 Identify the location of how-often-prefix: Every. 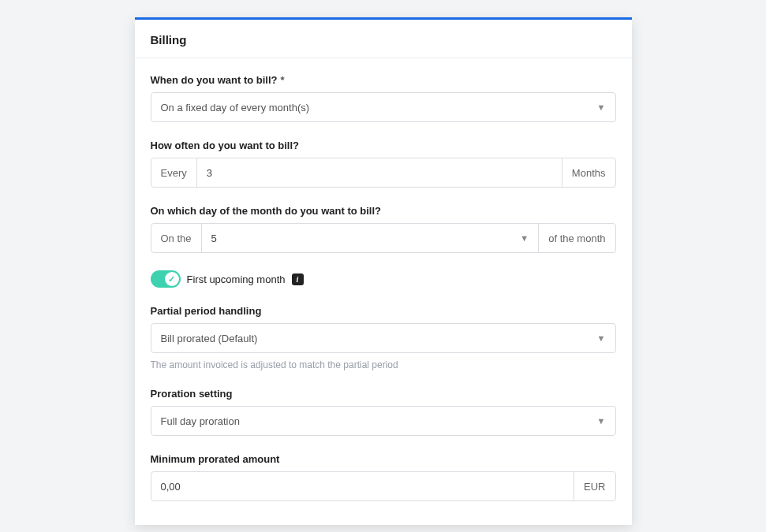
(174, 173).